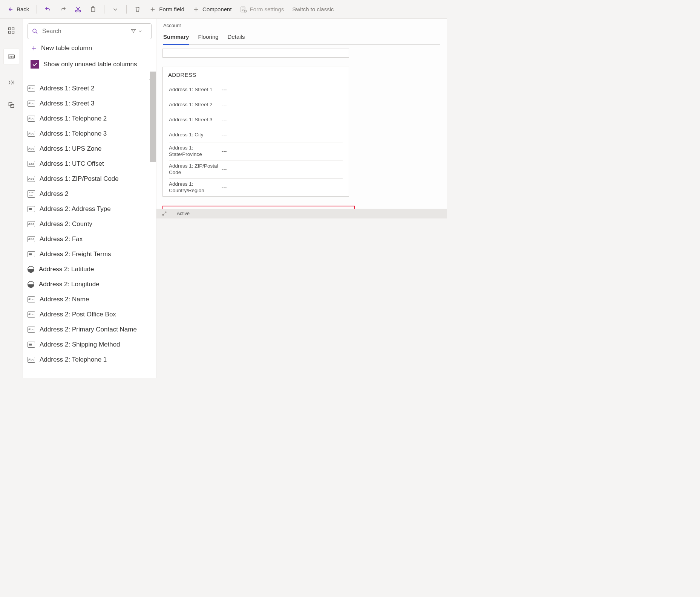 The height and width of the screenshot is (597, 700). What do you see at coordinates (256, 89) in the screenshot?
I see `form-field: Address 1: Street 1---` at bounding box center [256, 89].